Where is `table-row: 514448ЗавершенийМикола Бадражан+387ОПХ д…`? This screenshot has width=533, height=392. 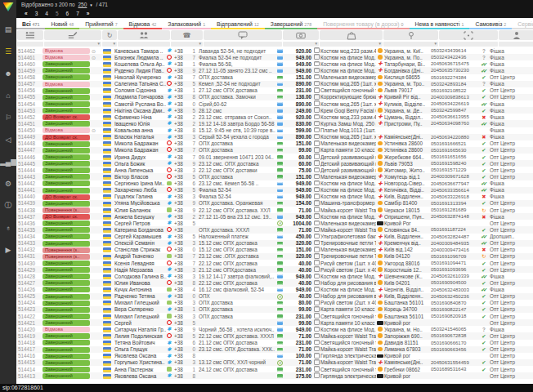 table-row: 514448ЗавершенийМикола Бадражан+387ОПХ д… is located at coordinates (275, 144).